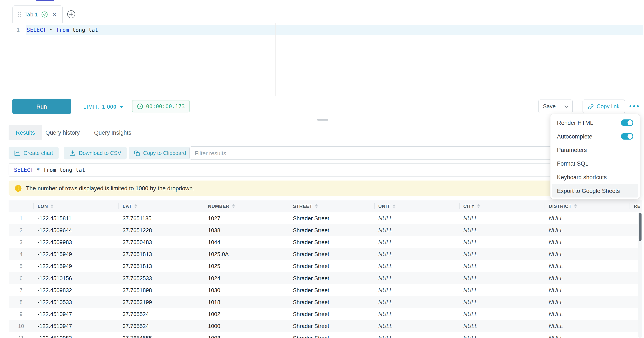 The height and width of the screenshot is (338, 644). Describe the element at coordinates (76, 254) in the screenshot. I see `cell: -122.4515949` at that location.